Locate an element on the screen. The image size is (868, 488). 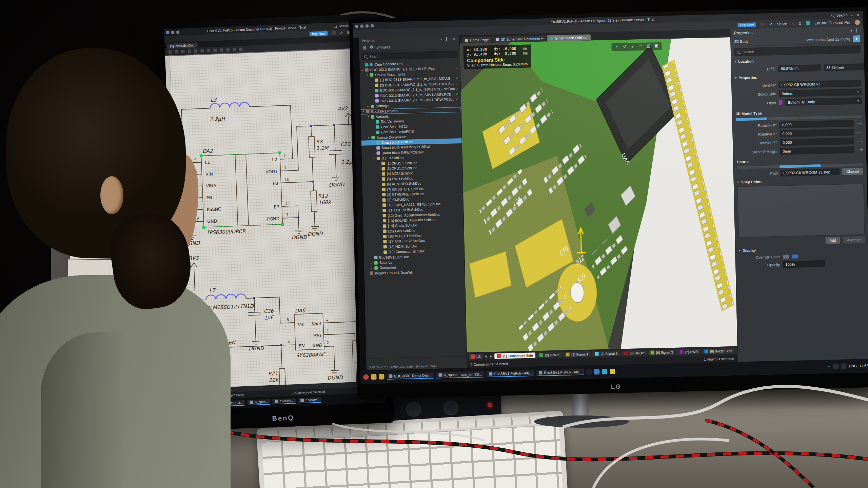
display-tray-icon is located at coordinates (836, 366).